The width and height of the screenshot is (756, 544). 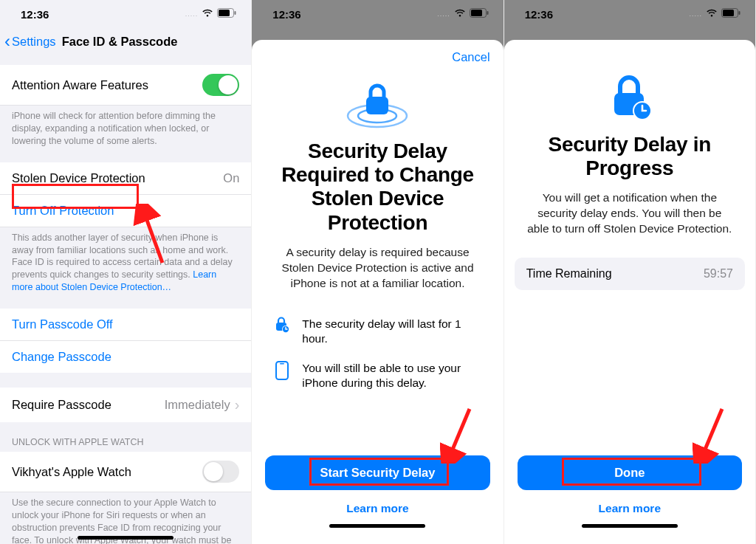 What do you see at coordinates (126, 127) in the screenshot?
I see `attention-footer: iPhone will check for attention before d…` at bounding box center [126, 127].